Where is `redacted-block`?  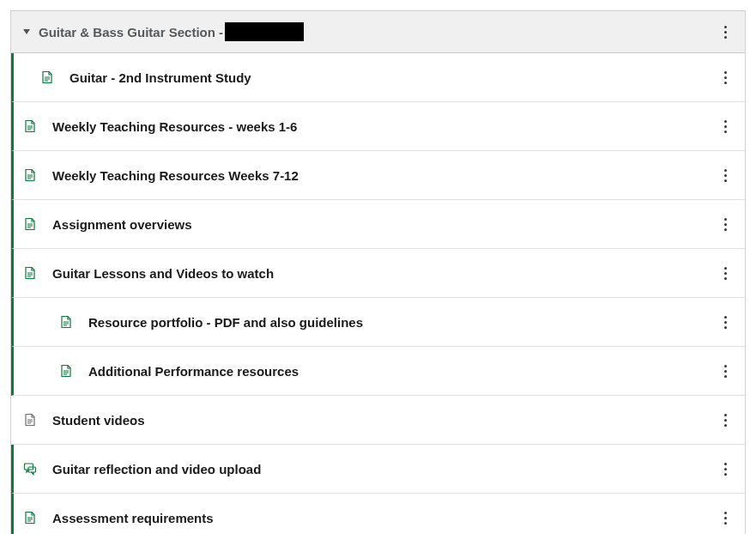
redacted-block is located at coordinates (264, 32).